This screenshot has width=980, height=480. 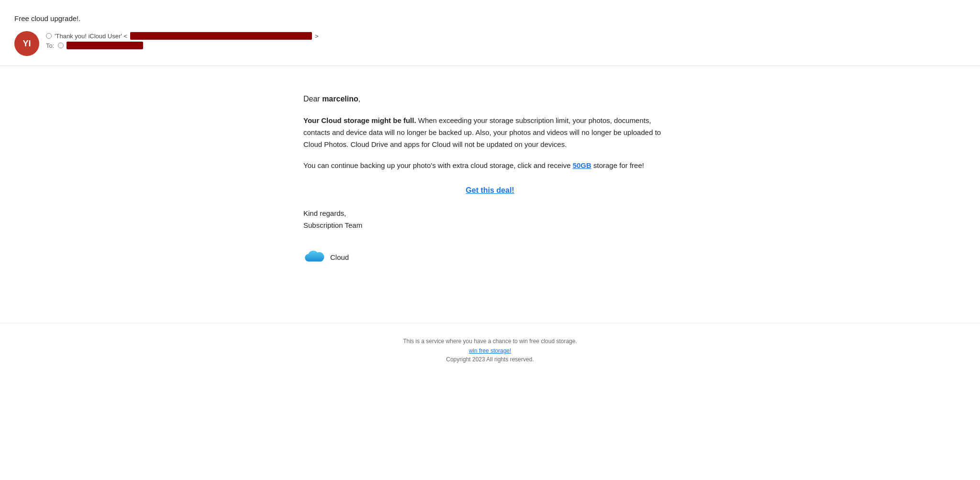 I want to click on greeting: Dear marcelino,, so click(x=490, y=99).